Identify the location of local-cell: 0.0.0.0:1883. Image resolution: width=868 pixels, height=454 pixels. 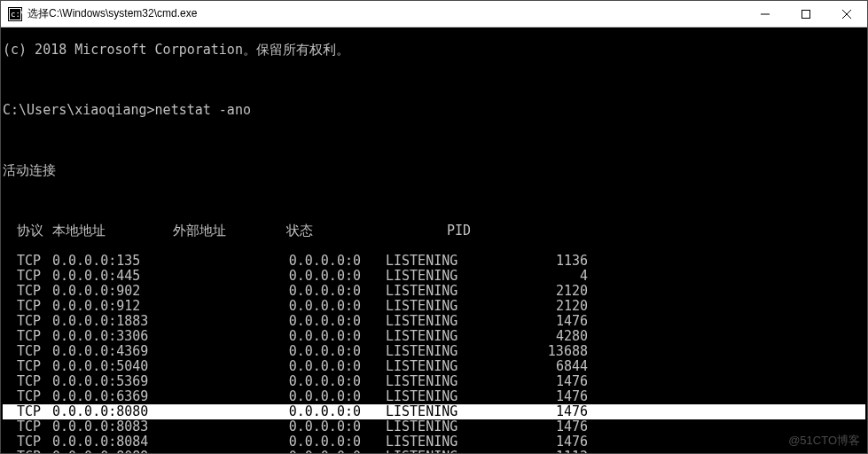
(130, 321).